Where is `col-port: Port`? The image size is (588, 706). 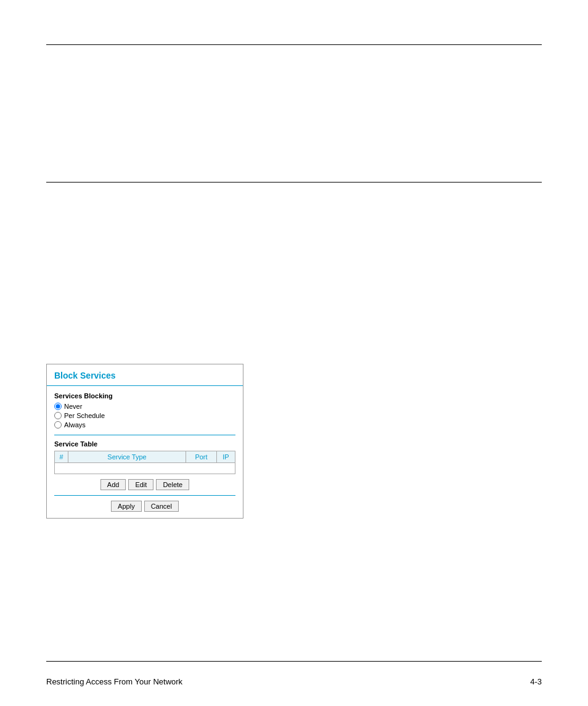 col-port: Port is located at coordinates (202, 458).